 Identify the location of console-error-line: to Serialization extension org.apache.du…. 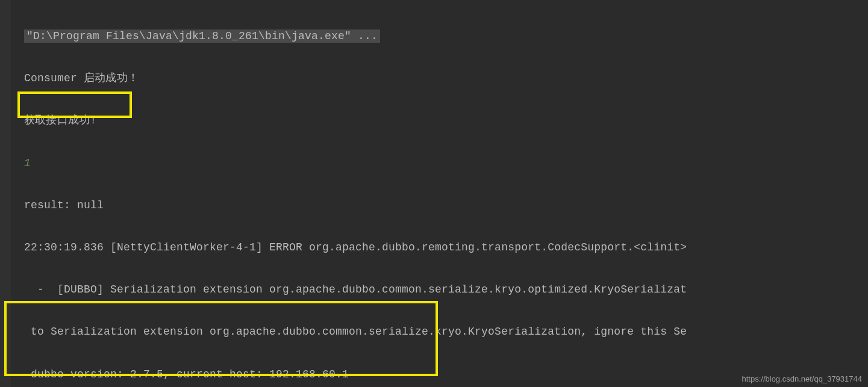
(443, 332).